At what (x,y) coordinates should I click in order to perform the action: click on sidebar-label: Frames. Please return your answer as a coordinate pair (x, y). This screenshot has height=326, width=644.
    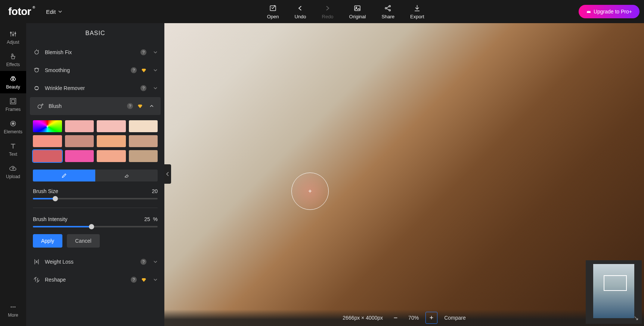
    Looking at the image, I should click on (13, 109).